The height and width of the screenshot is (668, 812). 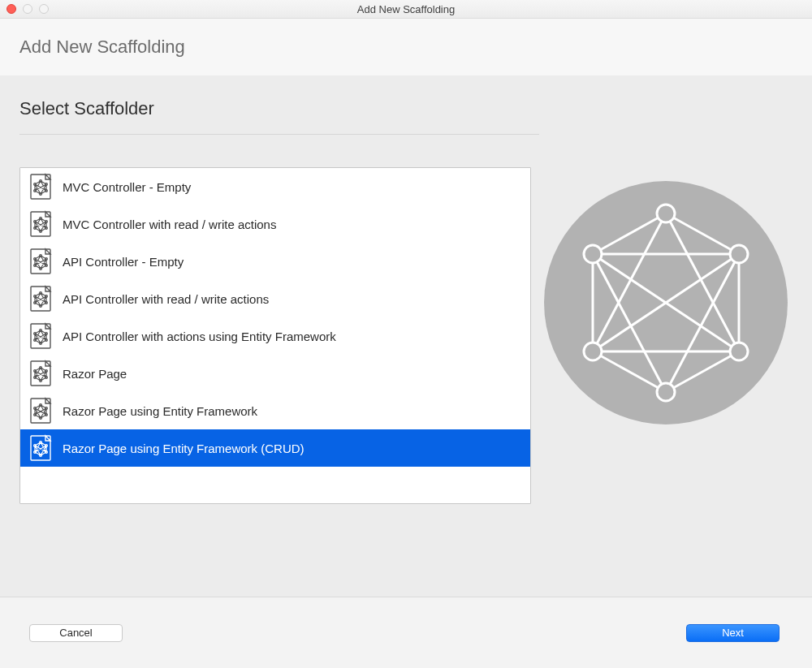 I want to click on dialog-header: Add New Scaffolding, so click(x=406, y=47).